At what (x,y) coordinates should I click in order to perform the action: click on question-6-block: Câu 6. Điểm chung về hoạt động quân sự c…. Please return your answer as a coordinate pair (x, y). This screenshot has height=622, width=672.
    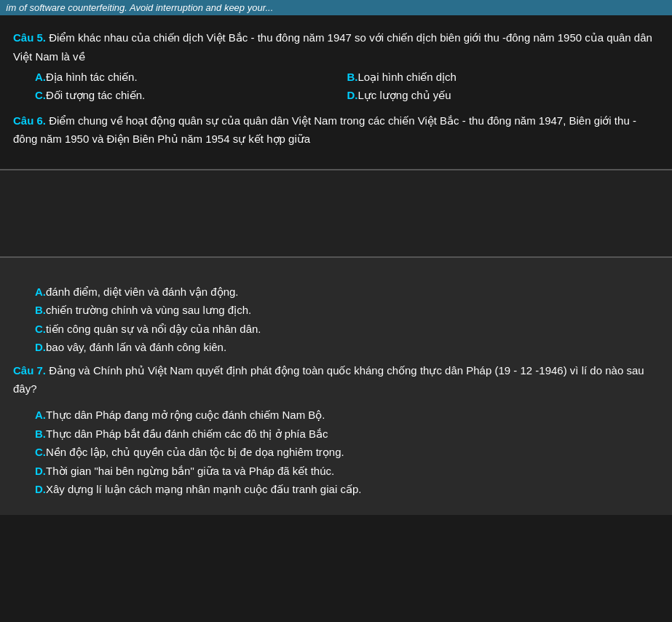
    Looking at the image, I should click on (336, 130).